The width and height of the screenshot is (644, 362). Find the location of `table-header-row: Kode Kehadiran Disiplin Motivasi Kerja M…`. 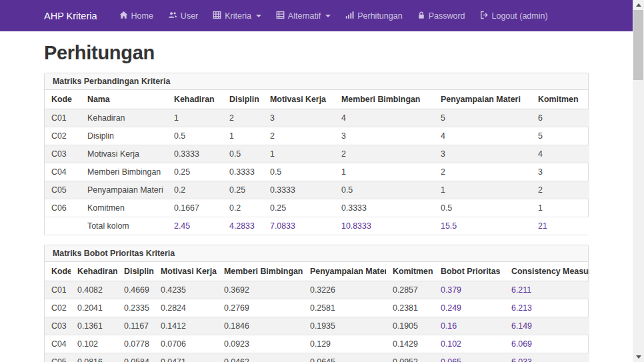

table-header-row: Kode Kehadiran Disiplin Motivasi Kerja M… is located at coordinates (317, 272).